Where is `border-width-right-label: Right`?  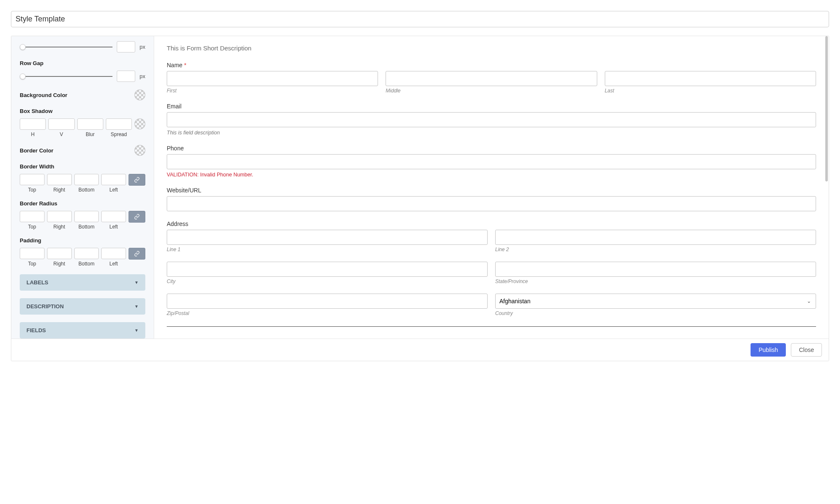
border-width-right-label: Right is located at coordinates (59, 190).